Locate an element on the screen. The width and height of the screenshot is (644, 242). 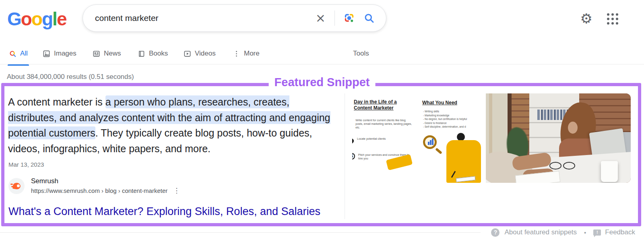
all-search-icon is located at coordinates (13, 54).